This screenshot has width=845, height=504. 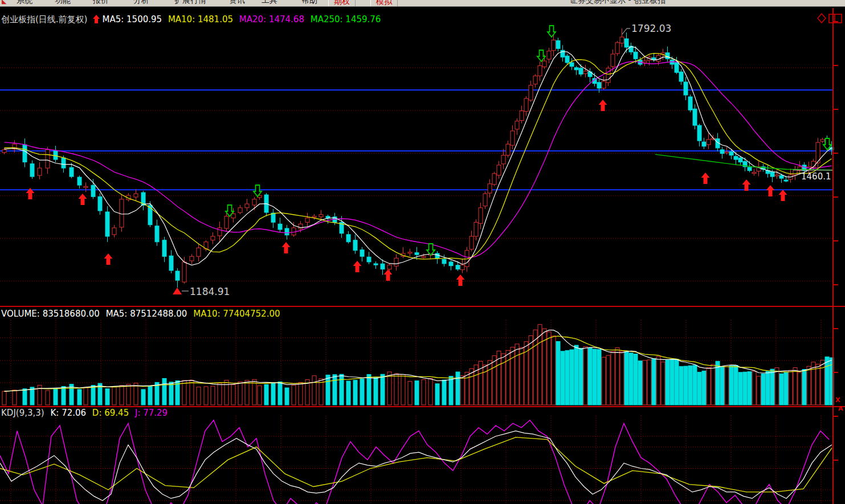 I want to click on ma10-value-label: MA10: 1481.05, so click(x=201, y=19).